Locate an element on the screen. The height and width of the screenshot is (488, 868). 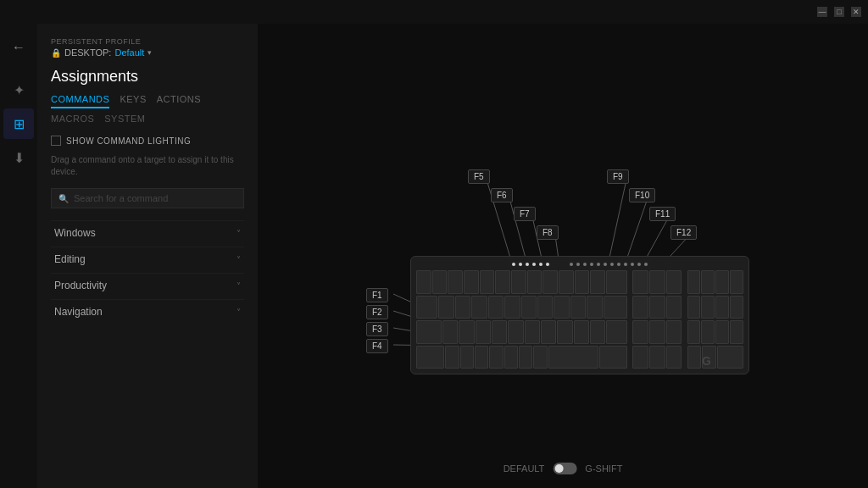
category-editing-label: Editing is located at coordinates (70, 259).